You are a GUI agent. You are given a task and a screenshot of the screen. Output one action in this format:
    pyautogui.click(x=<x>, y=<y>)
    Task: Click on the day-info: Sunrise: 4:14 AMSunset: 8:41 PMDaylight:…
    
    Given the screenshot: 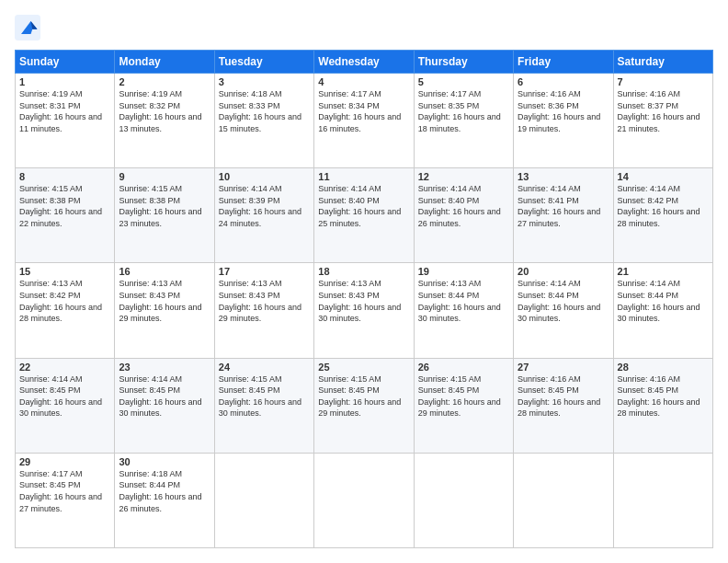 What is the action you would take?
    pyautogui.click(x=563, y=206)
    